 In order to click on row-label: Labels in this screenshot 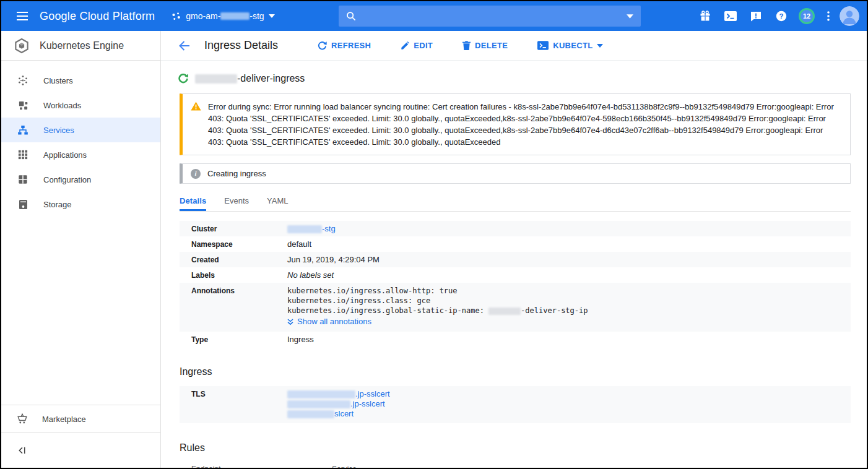, I will do `click(233, 275)`.